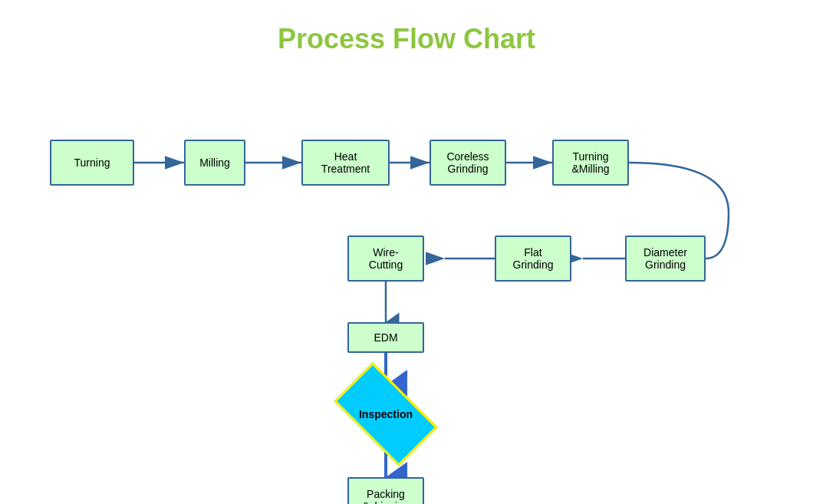  I want to click on milling-box: Milling, so click(215, 163).